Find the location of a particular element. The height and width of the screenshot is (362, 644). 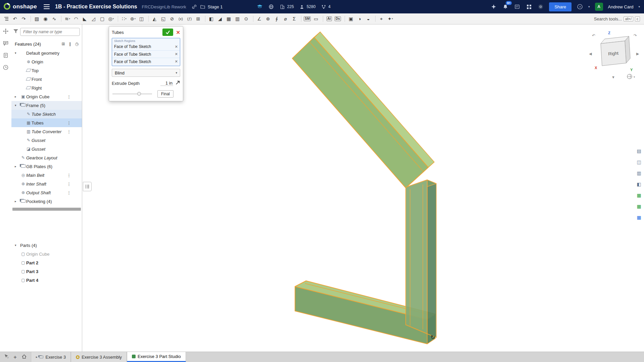

feature-item: ⊛ Output Shaft is located at coordinates (47, 193).